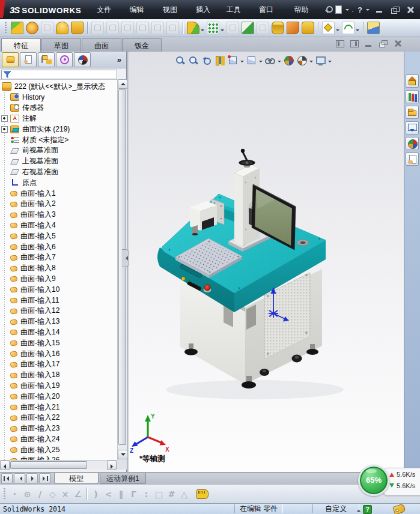  I want to click on dimxpert-manager-tab, so click(64, 60).